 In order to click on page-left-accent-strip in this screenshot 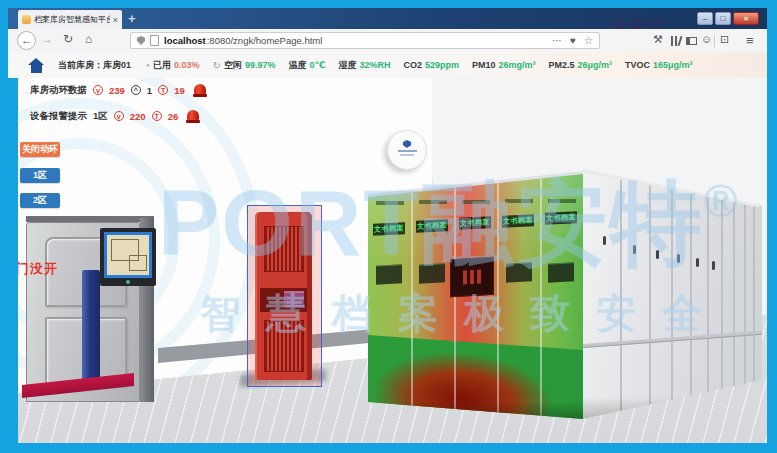, I will do `click(13, 260)`.